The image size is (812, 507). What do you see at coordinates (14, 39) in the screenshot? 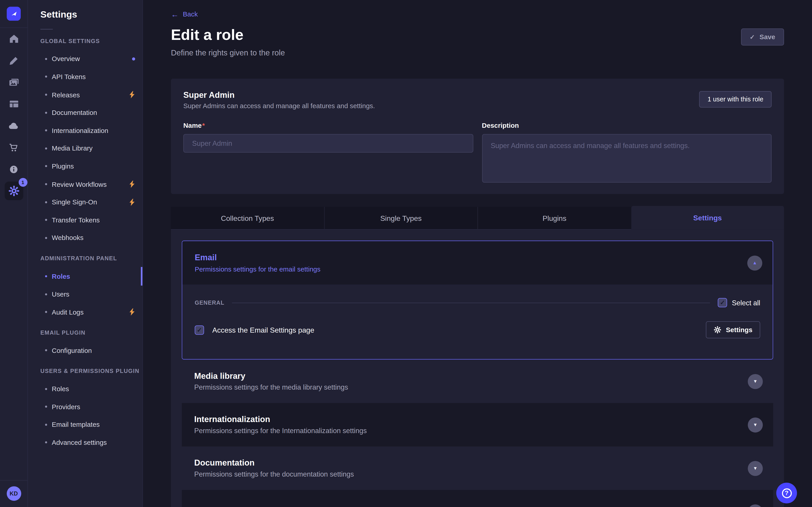
I see `nav-home-icon` at bounding box center [14, 39].